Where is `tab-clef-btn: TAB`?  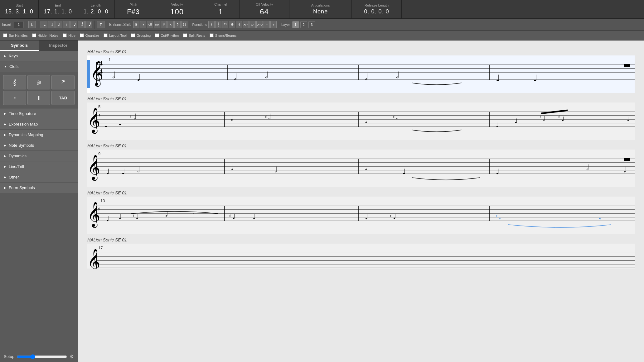
tab-clef-btn: TAB is located at coordinates (63, 98).